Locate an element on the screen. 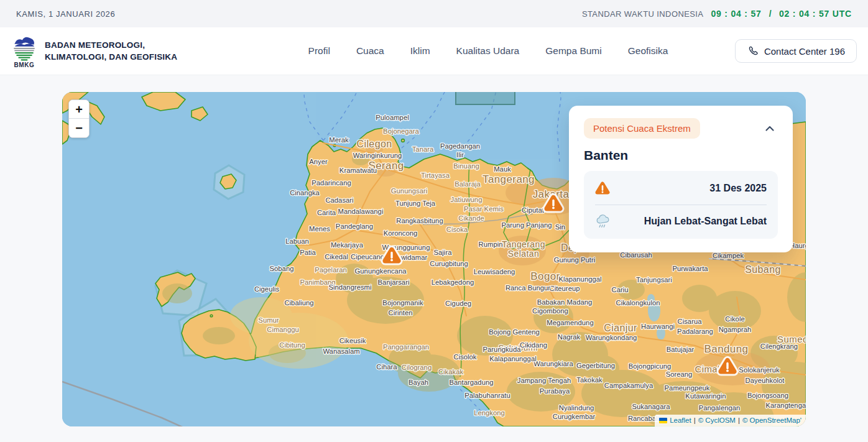 The height and width of the screenshot is (442, 868). map-label: Subang is located at coordinates (763, 270).